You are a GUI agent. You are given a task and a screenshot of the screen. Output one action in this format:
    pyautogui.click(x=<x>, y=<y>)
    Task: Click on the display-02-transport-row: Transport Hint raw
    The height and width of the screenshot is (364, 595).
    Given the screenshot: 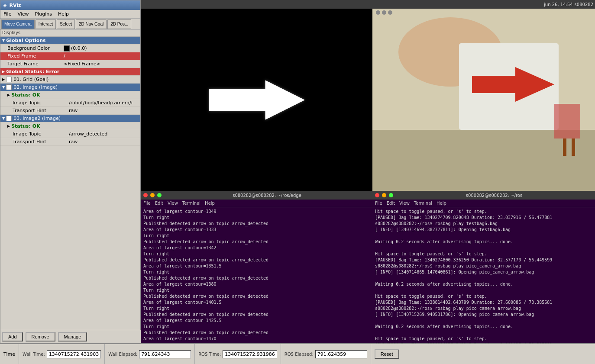 What is the action you would take?
    pyautogui.click(x=70, y=111)
    